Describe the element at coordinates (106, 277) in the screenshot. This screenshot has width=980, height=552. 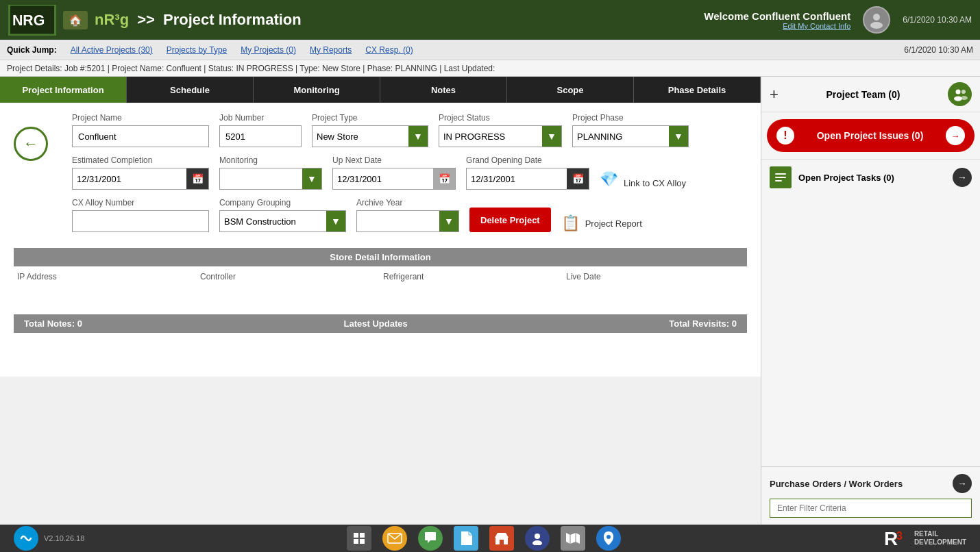
I see `ip-address-label: IP Address` at that location.